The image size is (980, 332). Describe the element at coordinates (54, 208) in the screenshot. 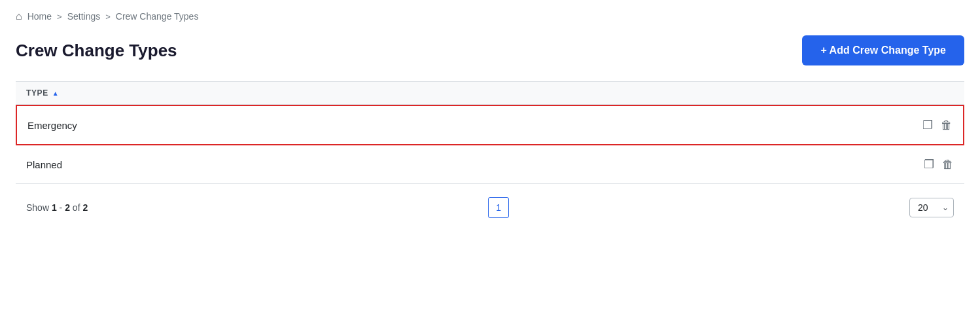

I see `range-start: 1` at that location.